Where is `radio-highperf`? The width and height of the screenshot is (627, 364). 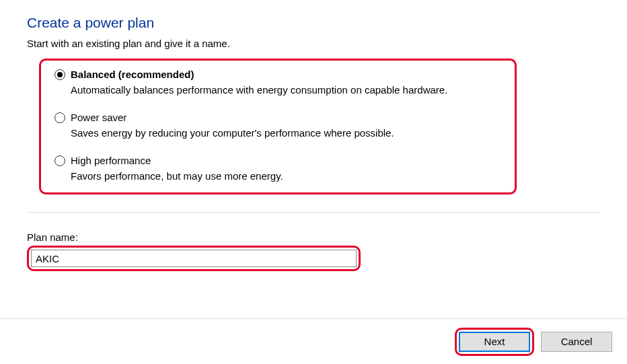 radio-highperf is located at coordinates (60, 161).